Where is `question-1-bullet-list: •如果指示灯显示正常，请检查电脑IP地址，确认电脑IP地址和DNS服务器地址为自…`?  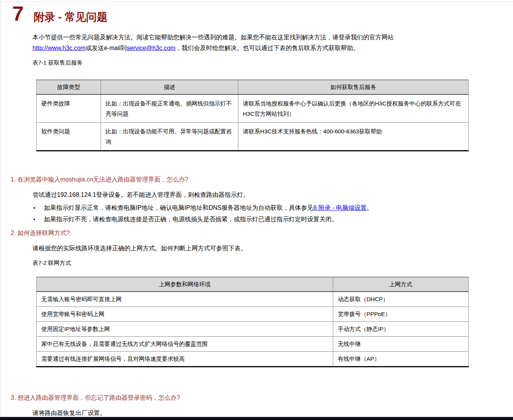 question-1-bullet-list: •如果指示灯显示正常，请检查电脑IP地址，确认电脑IP地址和DNS服务器地址为自… is located at coordinates (271, 214).